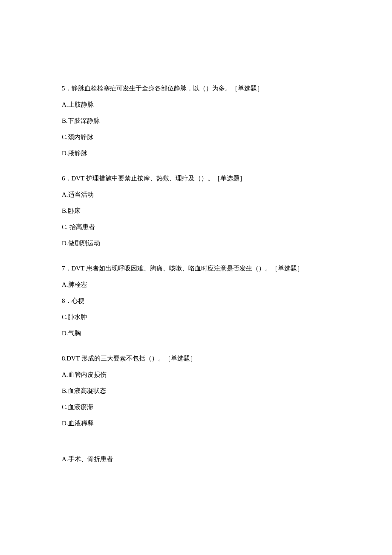 Image resolution: width=392 pixels, height=555 pixels. Describe the element at coordinates (74, 211) in the screenshot. I see `option-text: 卧床` at that location.